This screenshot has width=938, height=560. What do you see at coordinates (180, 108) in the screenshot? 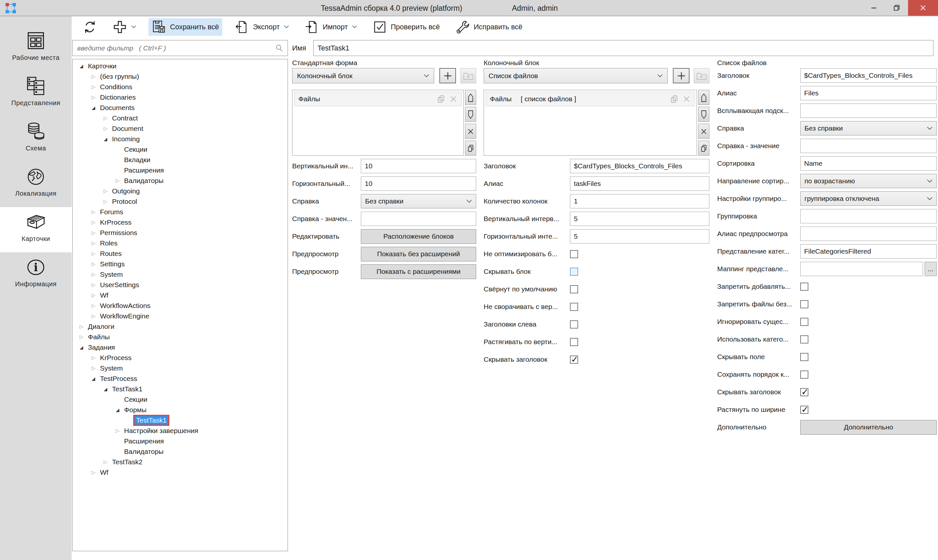
I see `tree-item: ◢Documents` at bounding box center [180, 108].